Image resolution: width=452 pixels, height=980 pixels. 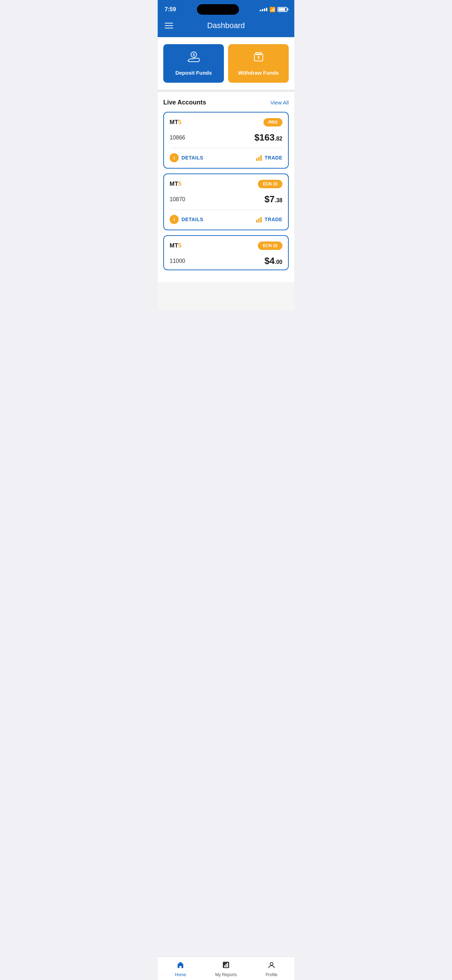 What do you see at coordinates (226, 261) in the screenshot?
I see `card-middle: 11000 $4.00` at bounding box center [226, 261].